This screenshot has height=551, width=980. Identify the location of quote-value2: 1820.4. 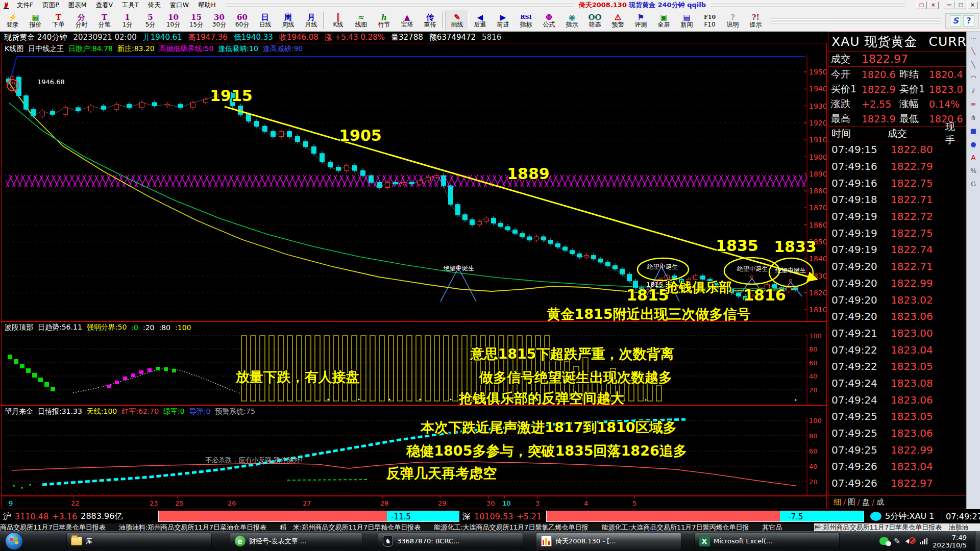
(946, 74).